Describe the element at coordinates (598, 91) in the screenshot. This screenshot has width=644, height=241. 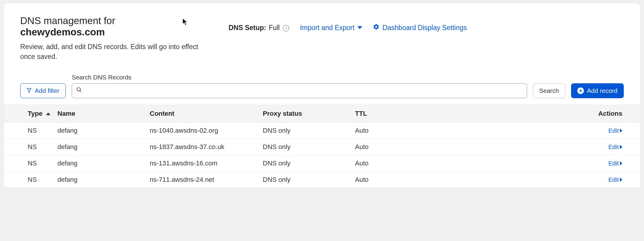
I see `add-record-button: + Add record` at that location.